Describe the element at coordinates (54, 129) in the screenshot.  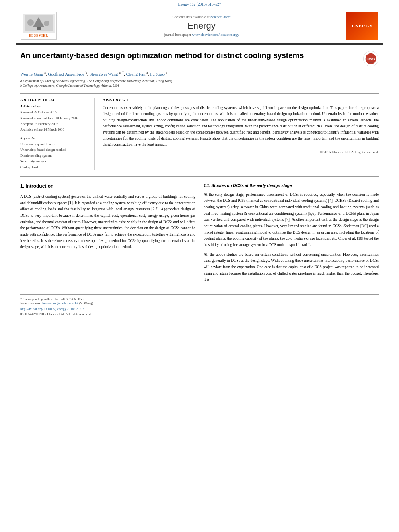
I see `available-online-date: Available online 14 March 2016` at that location.